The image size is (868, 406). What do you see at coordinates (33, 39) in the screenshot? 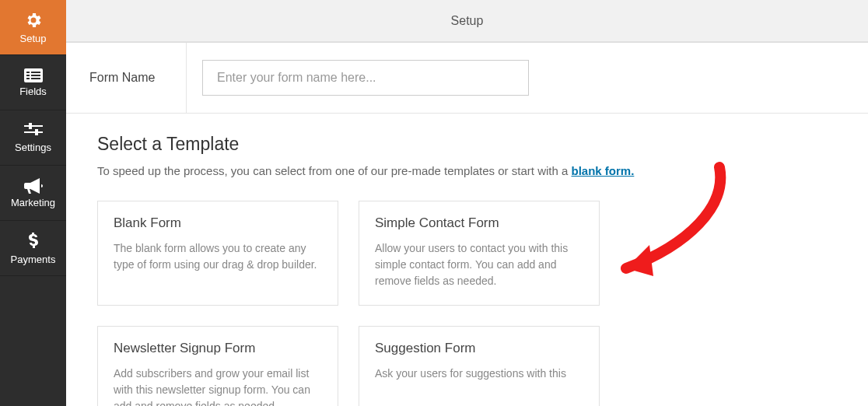
I see `sidebar-item-label: Setup` at bounding box center [33, 39].